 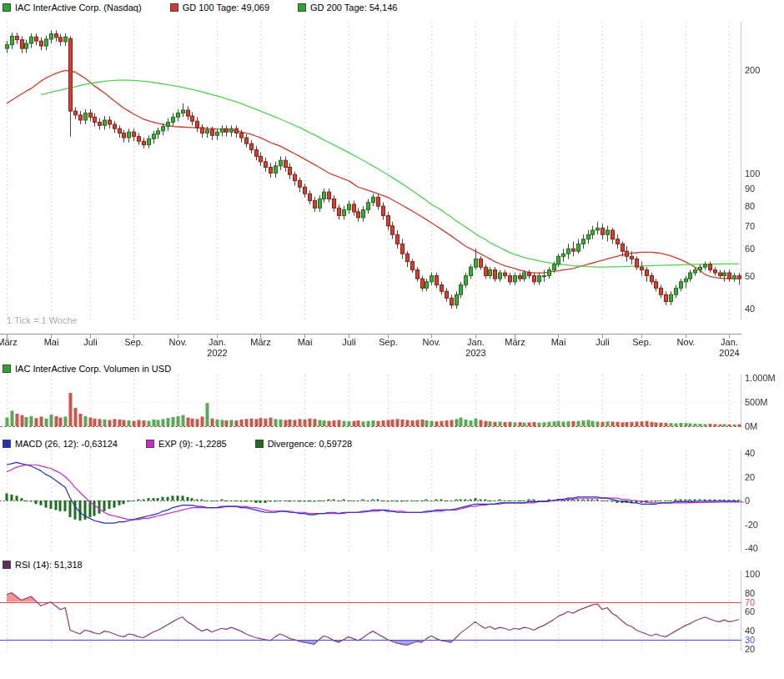 I want to click on legend-item-volume: IAC InterActive Corp. Volumen in USD, so click(x=87, y=369).